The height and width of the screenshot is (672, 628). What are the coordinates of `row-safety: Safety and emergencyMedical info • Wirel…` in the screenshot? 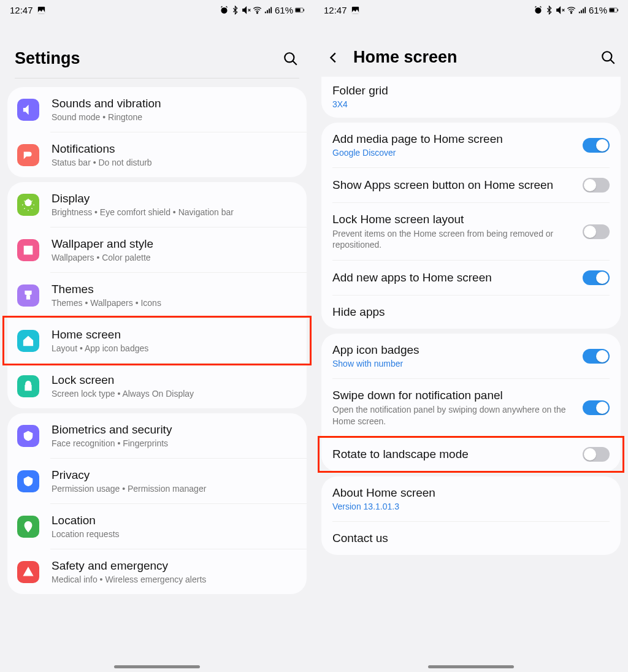 It's located at (157, 571).